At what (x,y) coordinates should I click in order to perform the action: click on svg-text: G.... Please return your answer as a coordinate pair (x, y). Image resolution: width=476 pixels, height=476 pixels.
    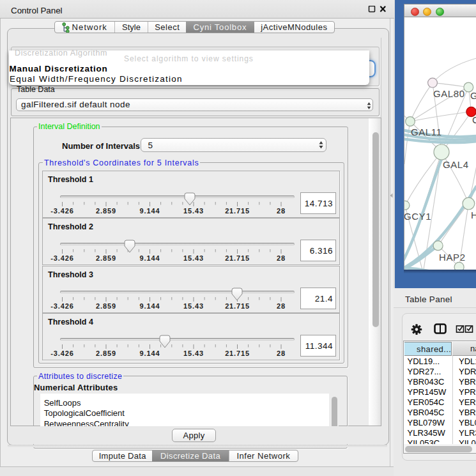
    Looking at the image, I should click on (473, 96).